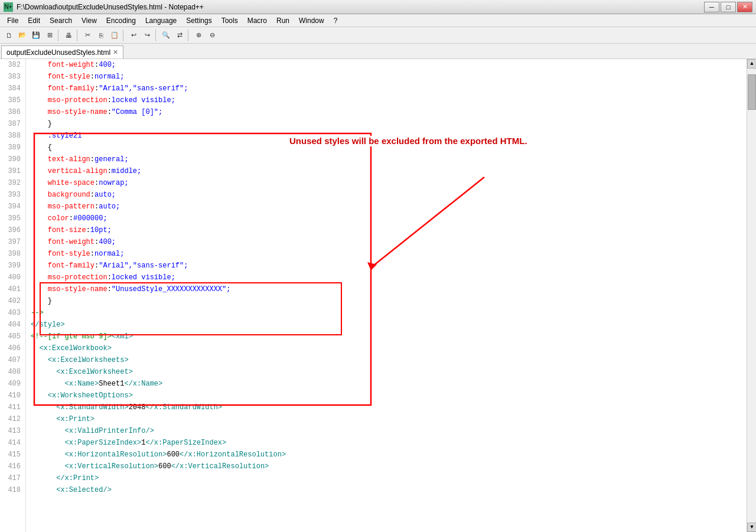 This screenshot has width=756, height=532. I want to click on find-button: 🔍, so click(166, 35).